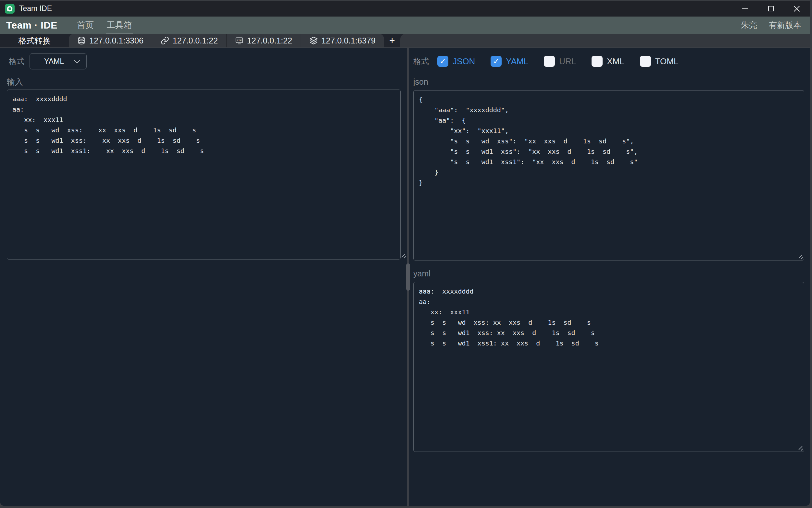  What do you see at coordinates (120, 25) in the screenshot?
I see `nav-item-toolbox: 工具箱` at bounding box center [120, 25].